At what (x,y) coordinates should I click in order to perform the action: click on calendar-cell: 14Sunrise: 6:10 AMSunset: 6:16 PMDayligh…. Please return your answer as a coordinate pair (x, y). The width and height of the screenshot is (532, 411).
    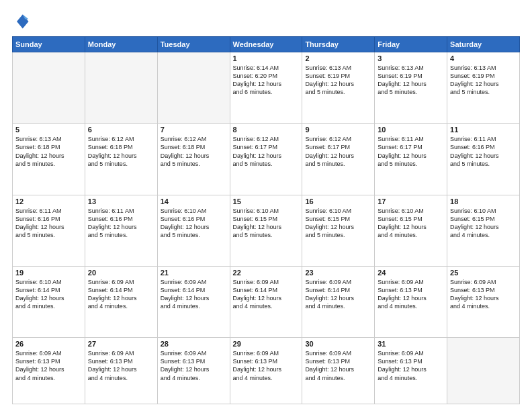
    Looking at the image, I should click on (193, 230).